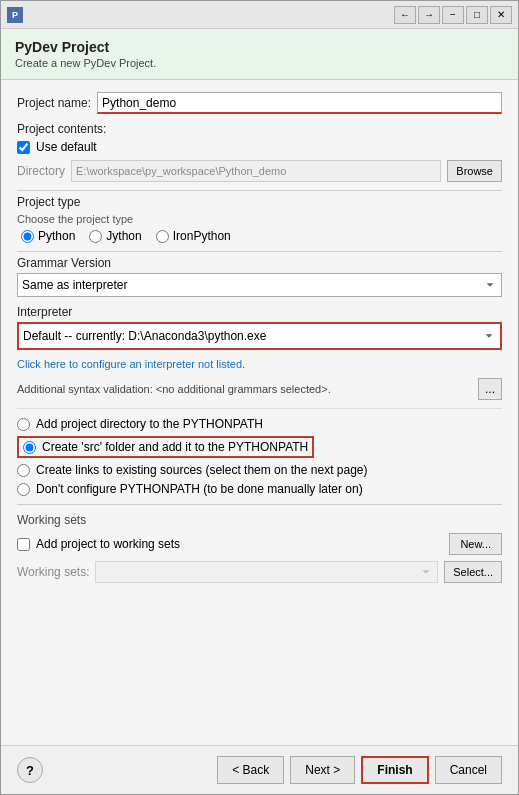 Image resolution: width=519 pixels, height=795 pixels. Describe the element at coordinates (260, 171) in the screenshot. I see `directory-row: Directory Browse` at that location.